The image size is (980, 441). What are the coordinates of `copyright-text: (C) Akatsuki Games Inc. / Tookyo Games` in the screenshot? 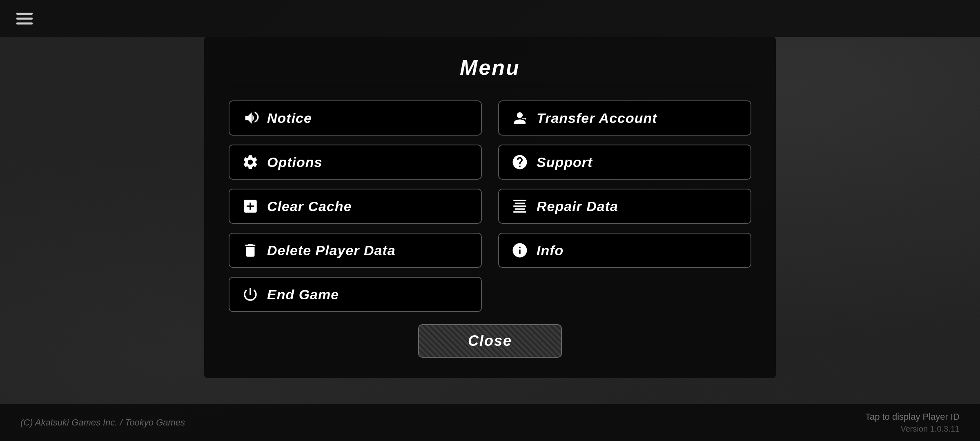 It's located at (103, 423).